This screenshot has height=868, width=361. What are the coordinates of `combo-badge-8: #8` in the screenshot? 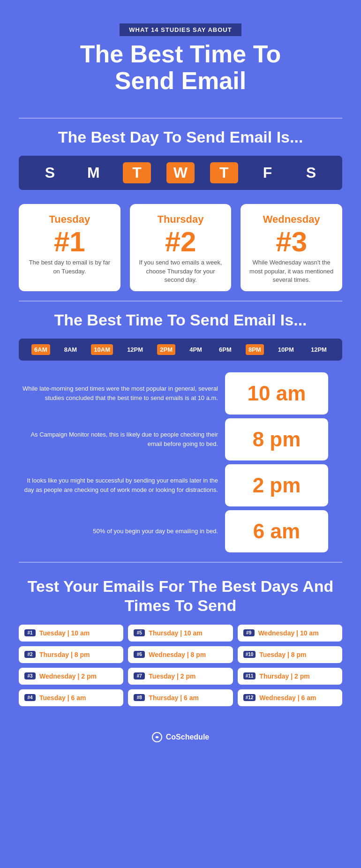 It's located at (139, 698).